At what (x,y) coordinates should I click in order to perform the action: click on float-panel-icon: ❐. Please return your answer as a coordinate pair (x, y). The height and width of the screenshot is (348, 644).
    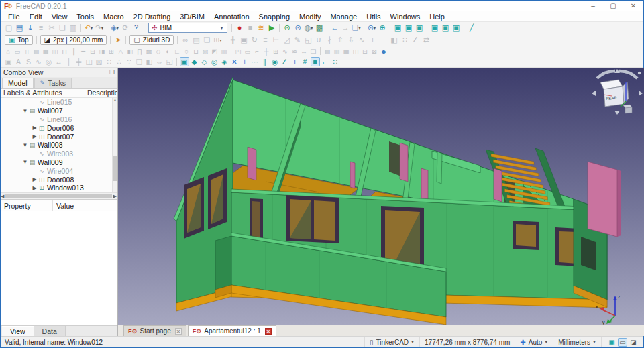
    Looking at the image, I should click on (112, 72).